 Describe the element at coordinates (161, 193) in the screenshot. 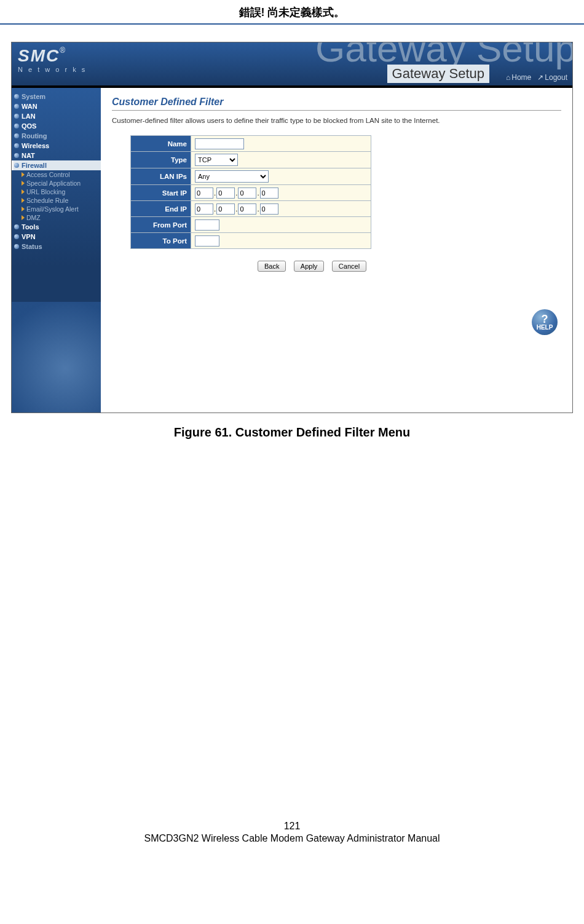

I see `startip-label: Start IP` at that location.